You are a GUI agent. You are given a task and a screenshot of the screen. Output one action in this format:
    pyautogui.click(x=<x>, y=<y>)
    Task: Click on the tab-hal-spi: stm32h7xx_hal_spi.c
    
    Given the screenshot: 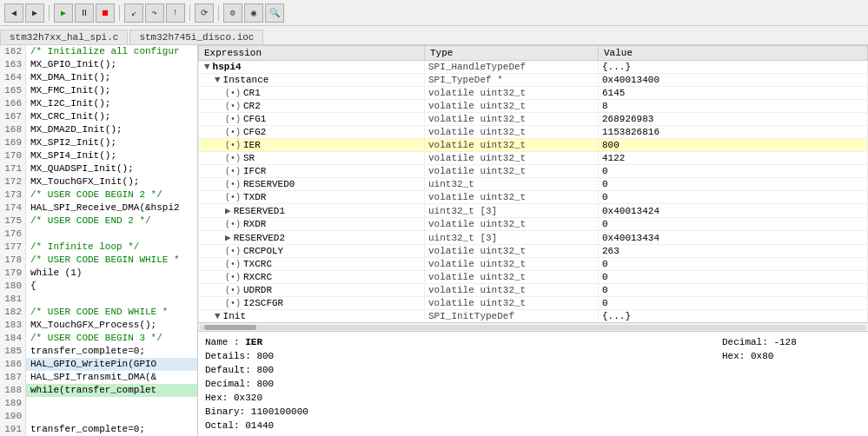 What is the action you would take?
    pyautogui.click(x=64, y=36)
    